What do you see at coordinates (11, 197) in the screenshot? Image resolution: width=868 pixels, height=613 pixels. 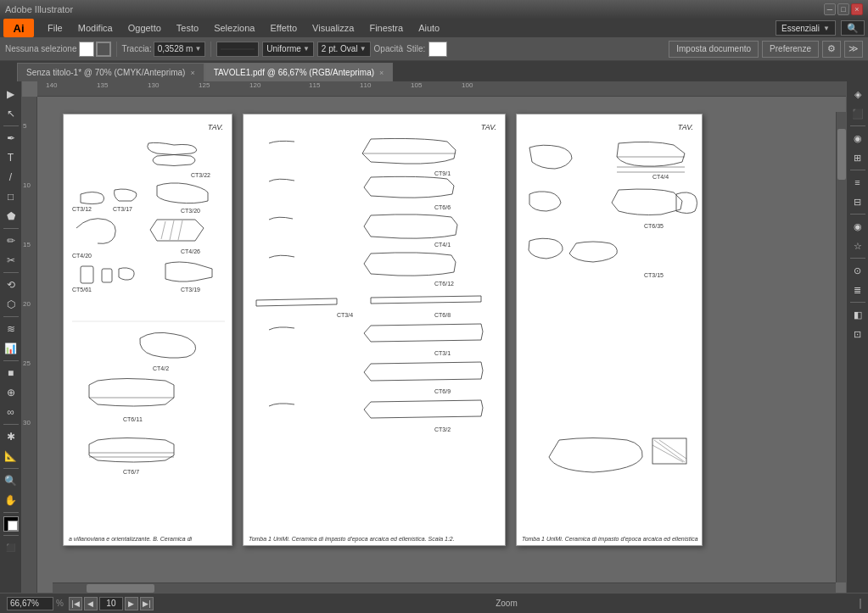 I see `rect-tool: □` at bounding box center [11, 197].